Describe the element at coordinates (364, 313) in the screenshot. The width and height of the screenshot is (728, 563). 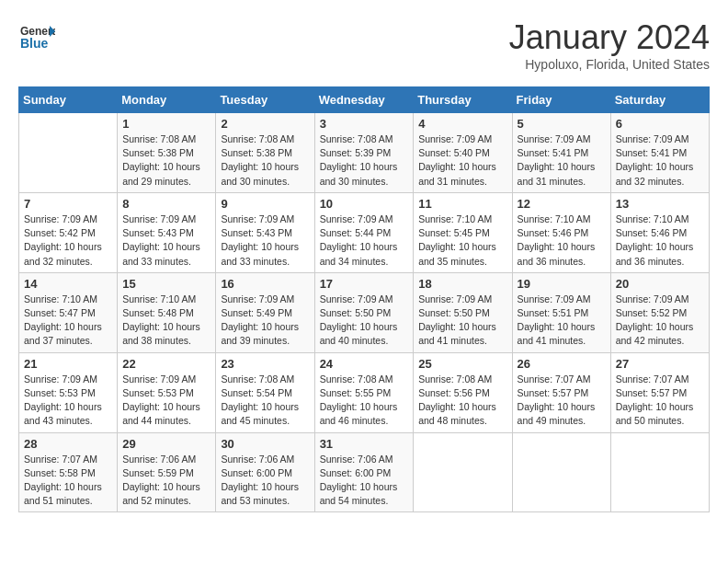
I see `calendar-cell: 17 Sunrise: 7:09 AM Sunset: 5:50 PM Dayl…` at that location.